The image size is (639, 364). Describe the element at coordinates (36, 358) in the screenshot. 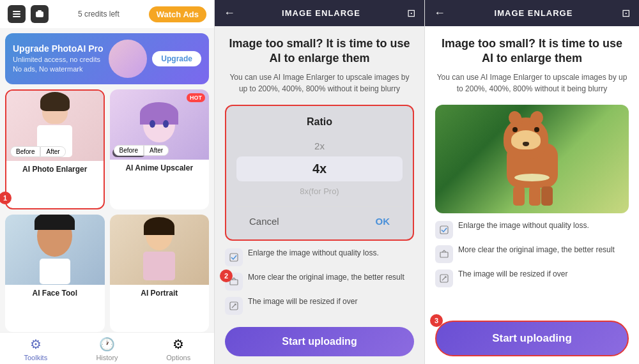

I see `toolkits-label: Toolkits` at that location.